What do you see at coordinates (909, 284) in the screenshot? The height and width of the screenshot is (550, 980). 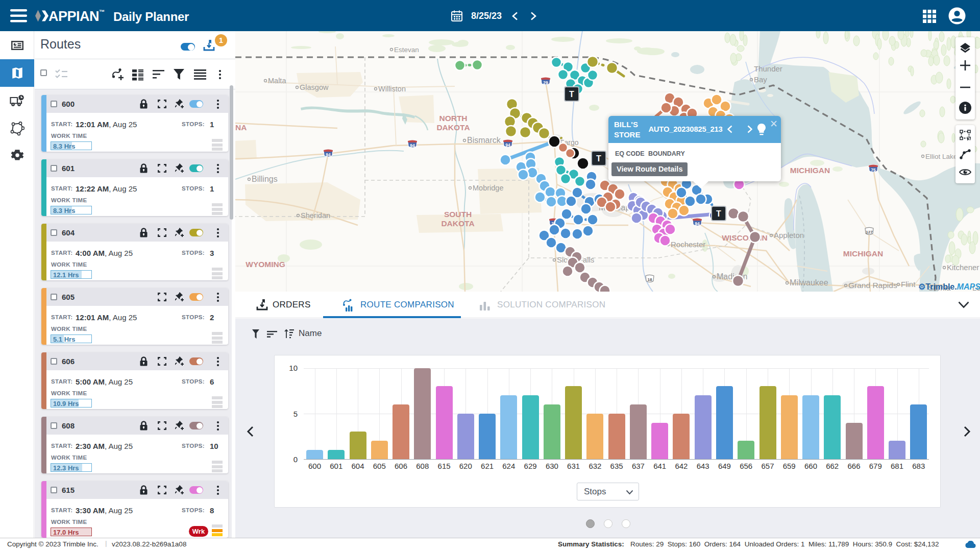 I see `svg-text: Flint` at bounding box center [909, 284].